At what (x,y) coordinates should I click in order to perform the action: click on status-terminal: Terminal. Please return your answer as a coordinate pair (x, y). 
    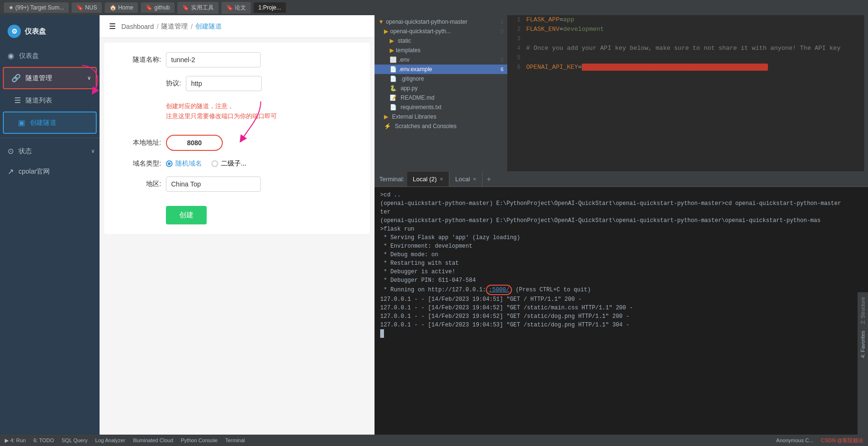
    Looking at the image, I should click on (235, 440).